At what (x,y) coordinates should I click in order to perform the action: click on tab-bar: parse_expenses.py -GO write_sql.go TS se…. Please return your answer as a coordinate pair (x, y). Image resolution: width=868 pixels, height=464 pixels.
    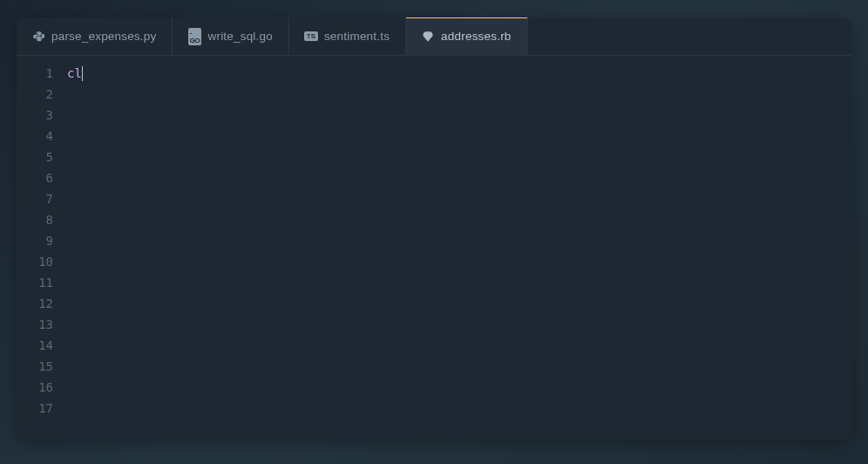
    Looking at the image, I should click on (434, 37).